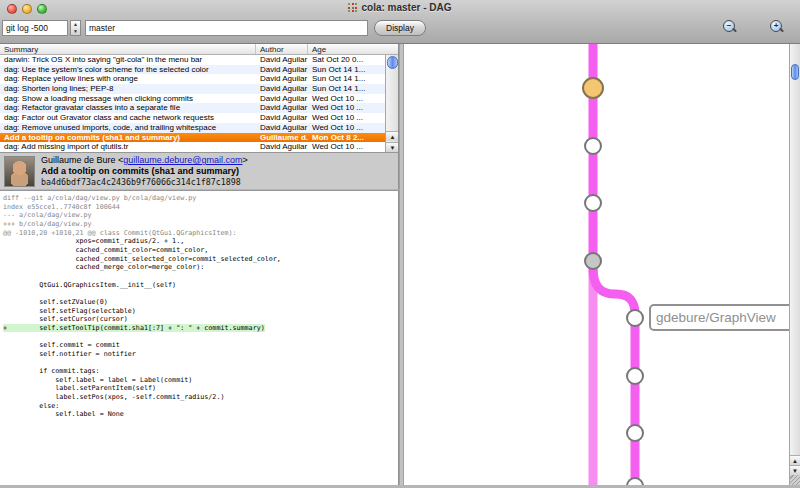  What do you see at coordinates (144, 182) in the screenshot?
I see `commit-sha: ba4d6bdf73ac4c2436b9f76066c314c1f87c1898` at bounding box center [144, 182].